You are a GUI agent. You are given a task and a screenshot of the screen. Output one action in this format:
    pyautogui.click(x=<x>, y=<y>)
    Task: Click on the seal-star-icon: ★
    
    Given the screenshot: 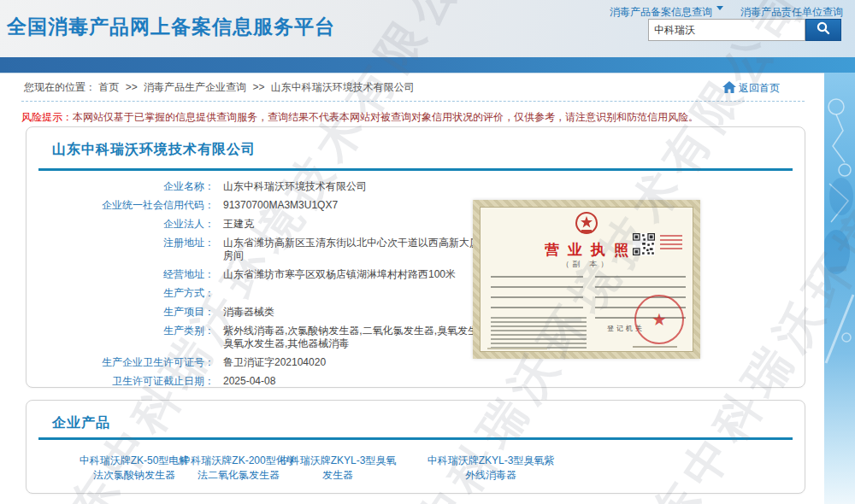 What is the action you would take?
    pyautogui.click(x=659, y=319)
    